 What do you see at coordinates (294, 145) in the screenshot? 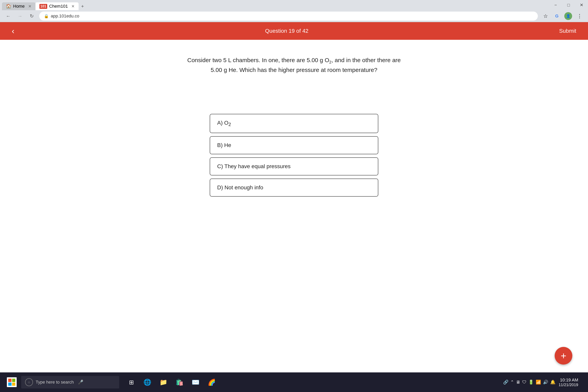
I see `choice-b: B) He` at bounding box center [294, 145].